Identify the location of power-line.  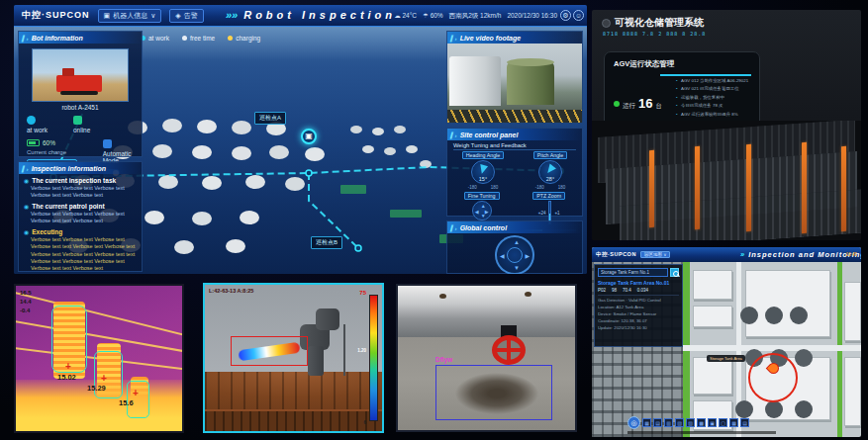
(99, 316).